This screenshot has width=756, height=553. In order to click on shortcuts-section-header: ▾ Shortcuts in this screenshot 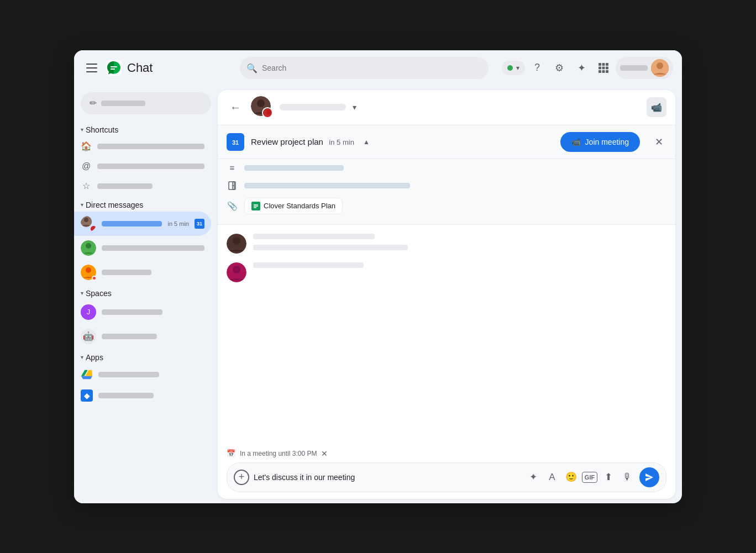, I will do `click(146, 129)`.